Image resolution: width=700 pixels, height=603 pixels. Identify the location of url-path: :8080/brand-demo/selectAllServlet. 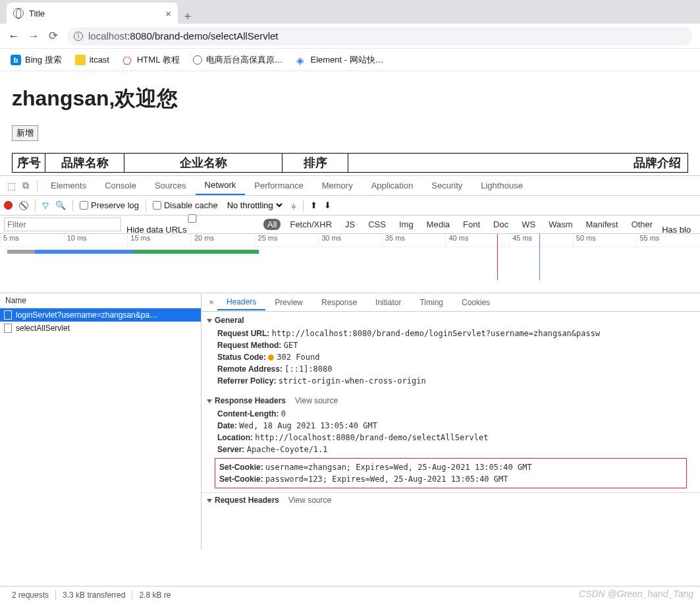
(203, 36).